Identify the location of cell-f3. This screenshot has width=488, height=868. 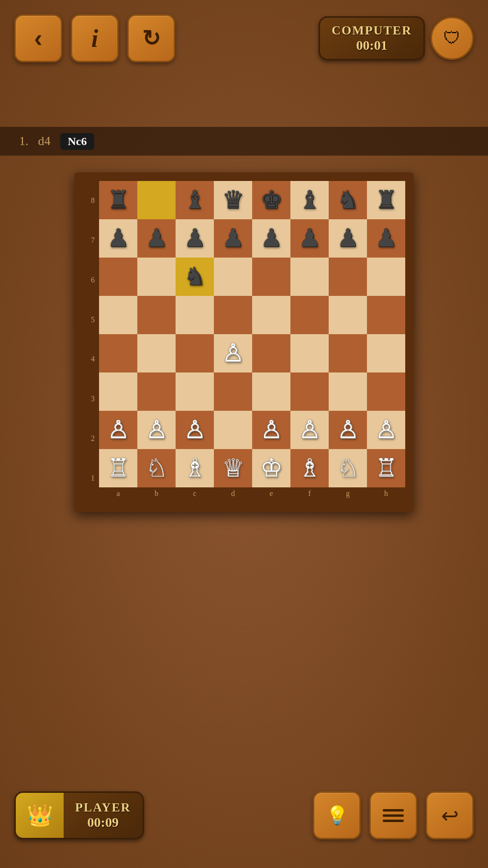
(310, 392).